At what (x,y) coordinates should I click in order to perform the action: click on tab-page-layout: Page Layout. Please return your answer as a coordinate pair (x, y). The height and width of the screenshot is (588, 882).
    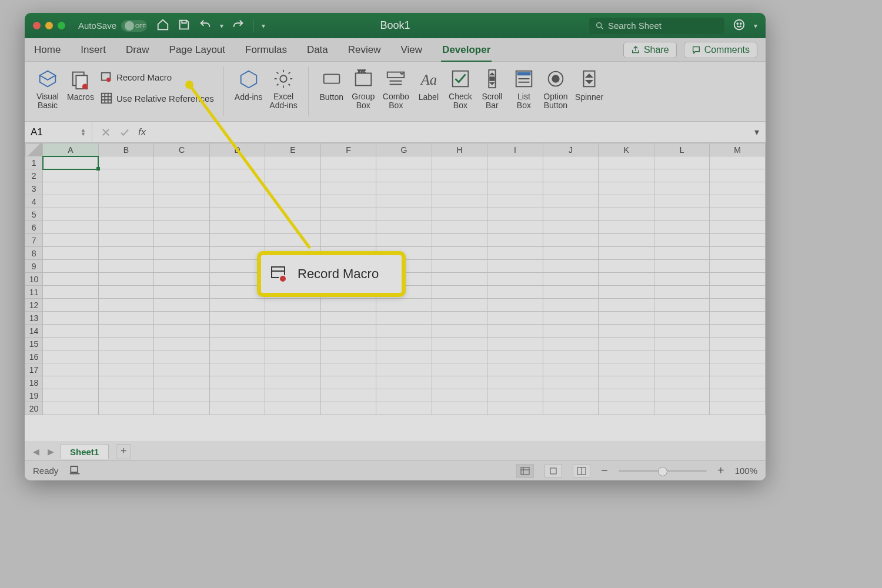
    Looking at the image, I should click on (198, 50).